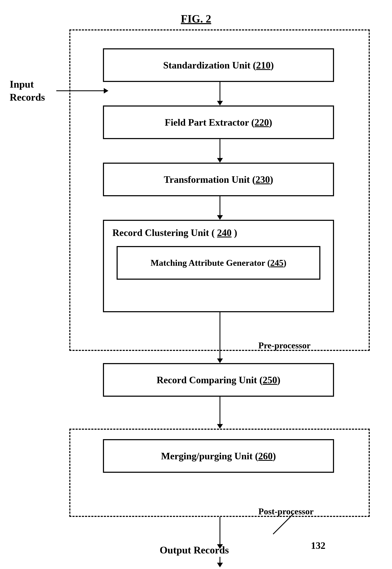 The image size is (392, 569). What do you see at coordinates (194, 550) in the screenshot?
I see `output-records-label: Output Records` at bounding box center [194, 550].